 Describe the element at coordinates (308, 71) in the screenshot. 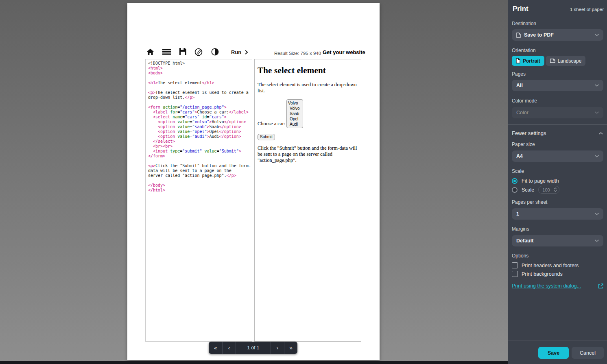

I see `output-heading: The select element` at that location.